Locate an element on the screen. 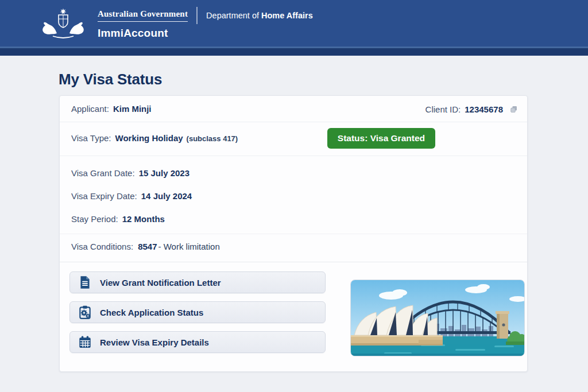 This screenshot has height=392, width=588. action-label: Check Application Status is located at coordinates (152, 312).